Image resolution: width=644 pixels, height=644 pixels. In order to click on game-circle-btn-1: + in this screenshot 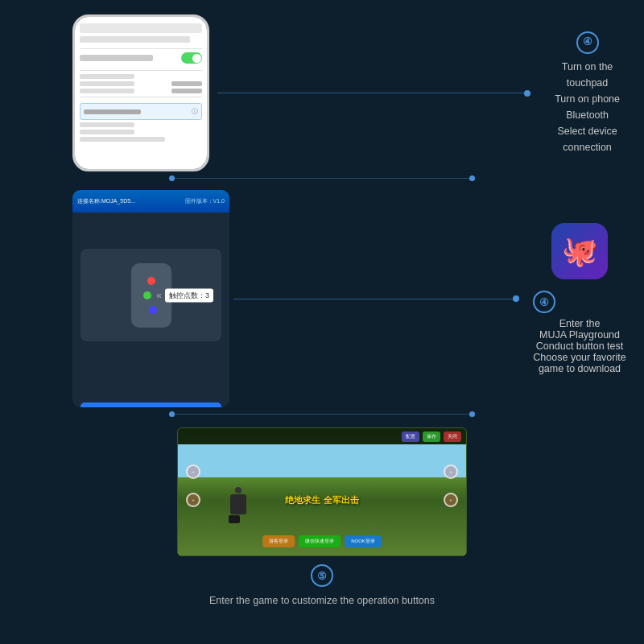, I will do `click(193, 472)`.